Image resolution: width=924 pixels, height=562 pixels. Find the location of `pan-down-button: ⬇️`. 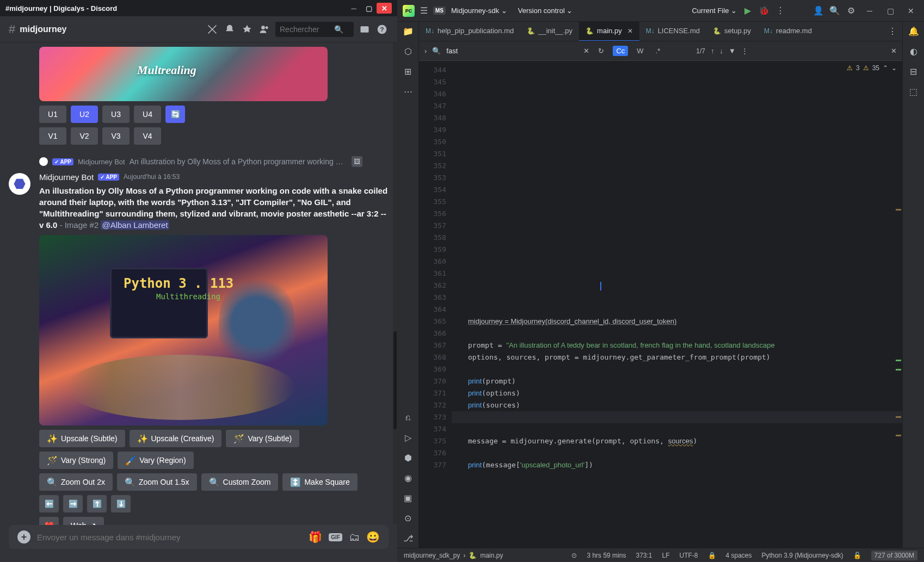

pan-down-button: ⬇️ is located at coordinates (121, 504).